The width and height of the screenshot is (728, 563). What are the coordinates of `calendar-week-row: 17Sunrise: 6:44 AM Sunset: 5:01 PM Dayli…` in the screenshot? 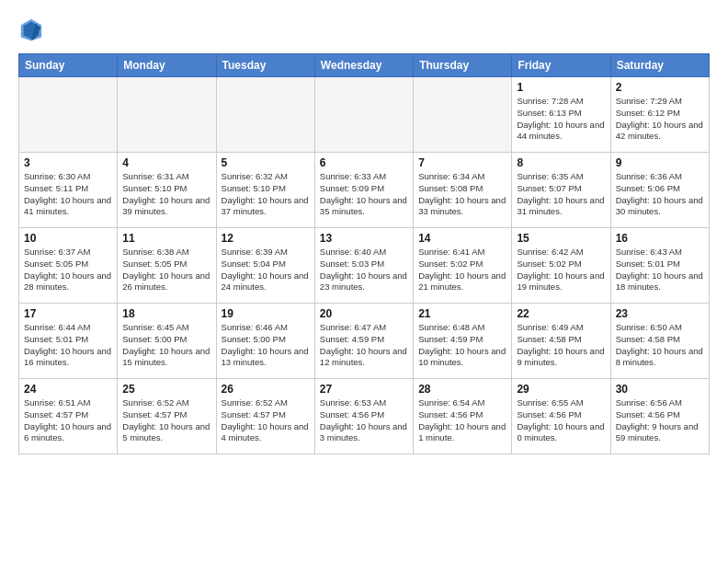 It's located at (364, 341).